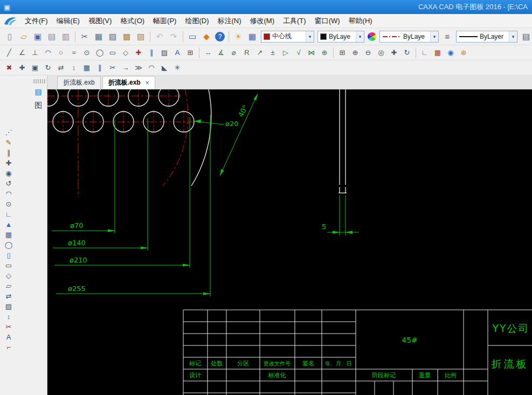  I want to click on tolerance-icon: ±, so click(273, 53).